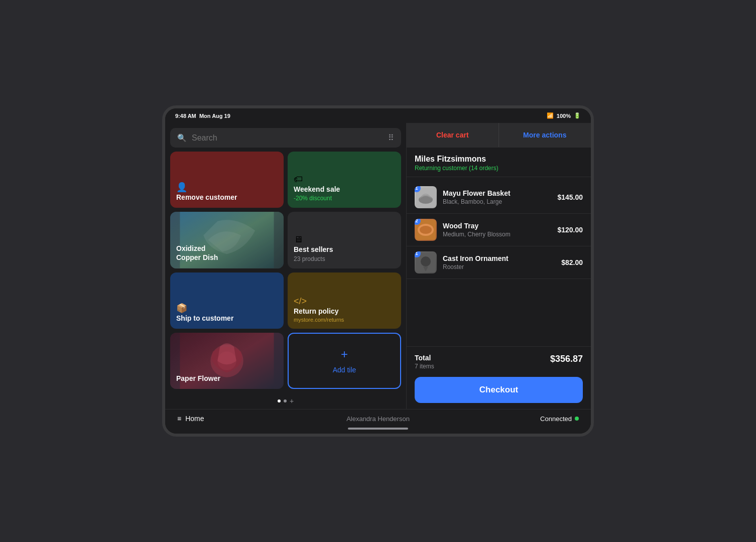  What do you see at coordinates (227, 253) in the screenshot?
I see `tile-oxidized-label: Oxidized Copper Dish` at bounding box center [227, 253].